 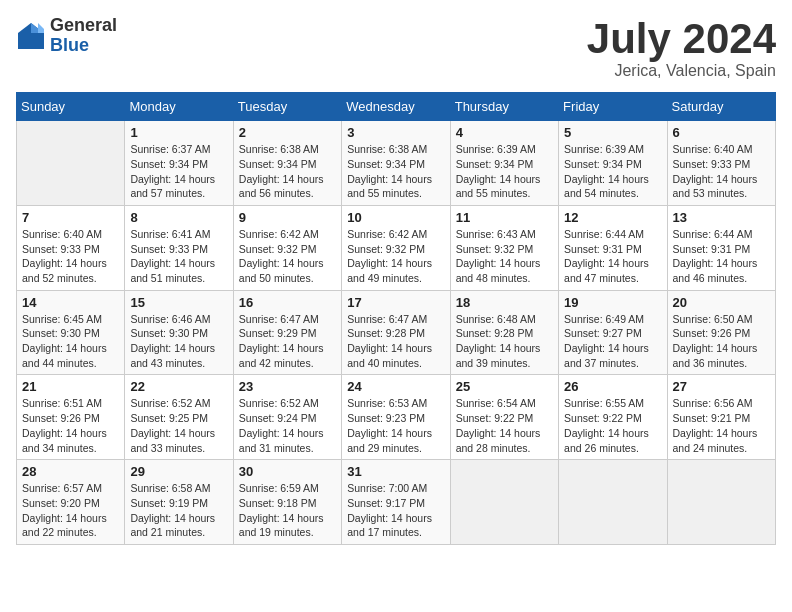 I want to click on day-number: 9, so click(x=288, y=218).